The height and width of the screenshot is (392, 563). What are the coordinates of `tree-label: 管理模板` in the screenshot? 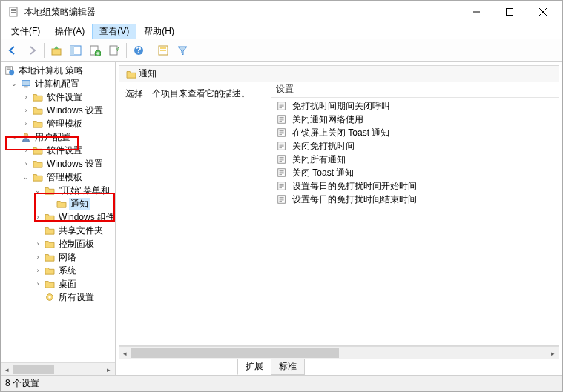 It's located at (65, 178).